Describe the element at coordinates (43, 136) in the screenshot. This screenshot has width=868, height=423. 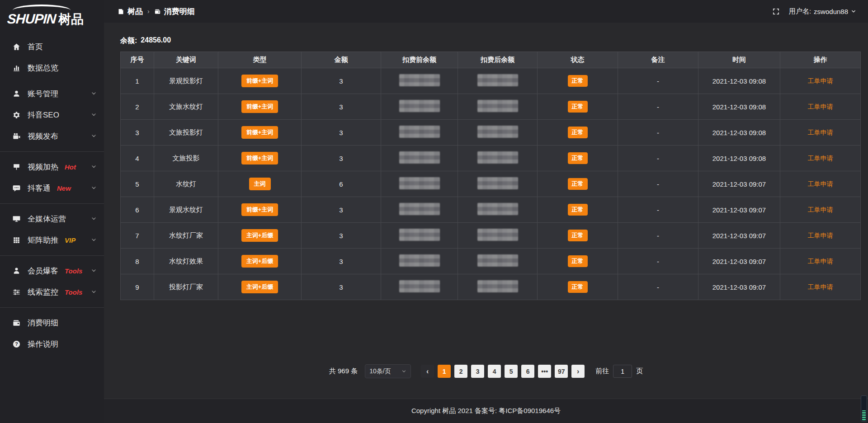
I see `sidebar-item-label: 视频发布` at that location.